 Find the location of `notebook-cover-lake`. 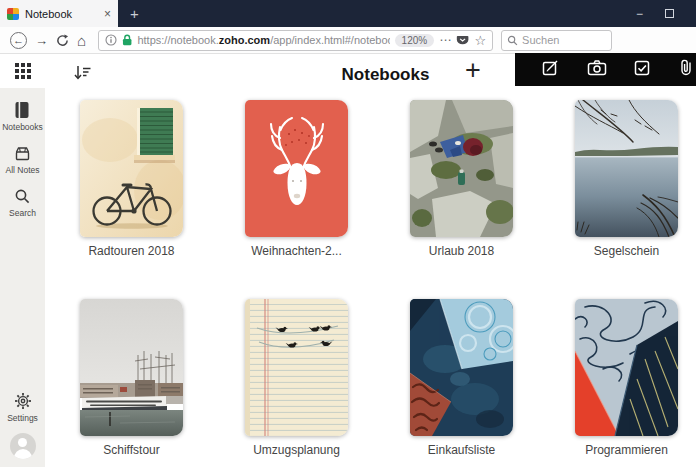

notebook-cover-lake is located at coordinates (626, 168).